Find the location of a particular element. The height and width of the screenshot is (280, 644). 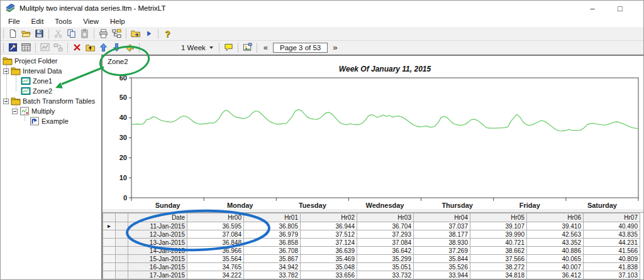

goto-button is located at coordinates (130, 48).